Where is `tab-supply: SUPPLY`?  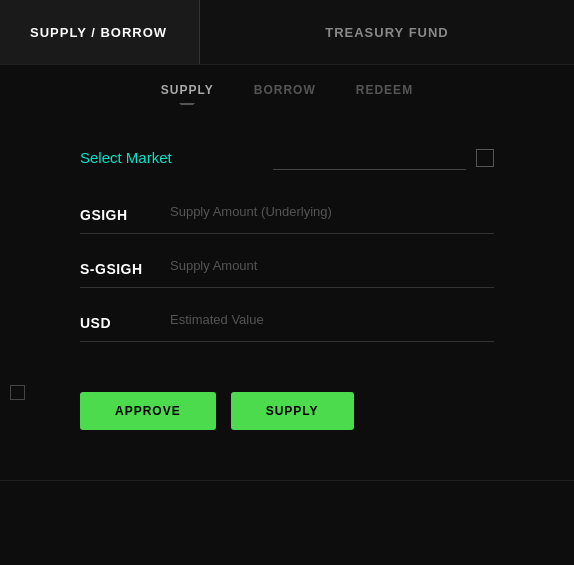 tab-supply: SUPPLY is located at coordinates (188, 94).